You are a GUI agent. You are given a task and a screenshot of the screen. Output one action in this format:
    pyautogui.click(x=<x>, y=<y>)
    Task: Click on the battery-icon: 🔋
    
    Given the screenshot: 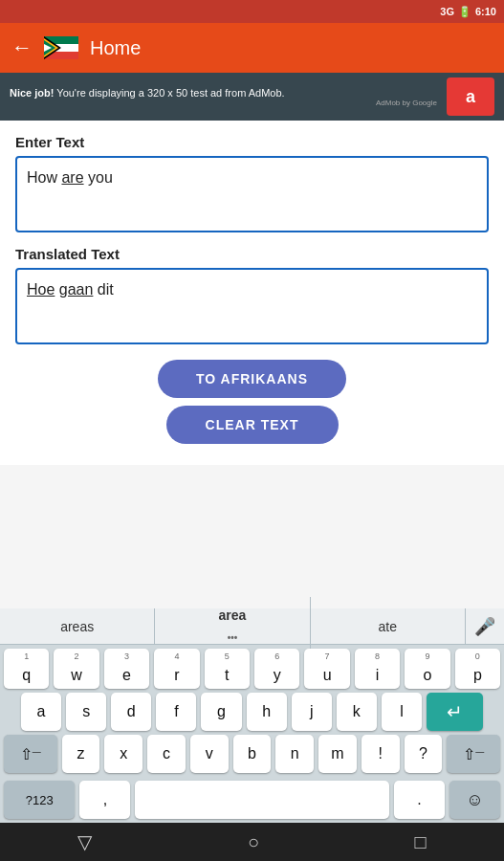 What is the action you would take?
    pyautogui.click(x=465, y=11)
    